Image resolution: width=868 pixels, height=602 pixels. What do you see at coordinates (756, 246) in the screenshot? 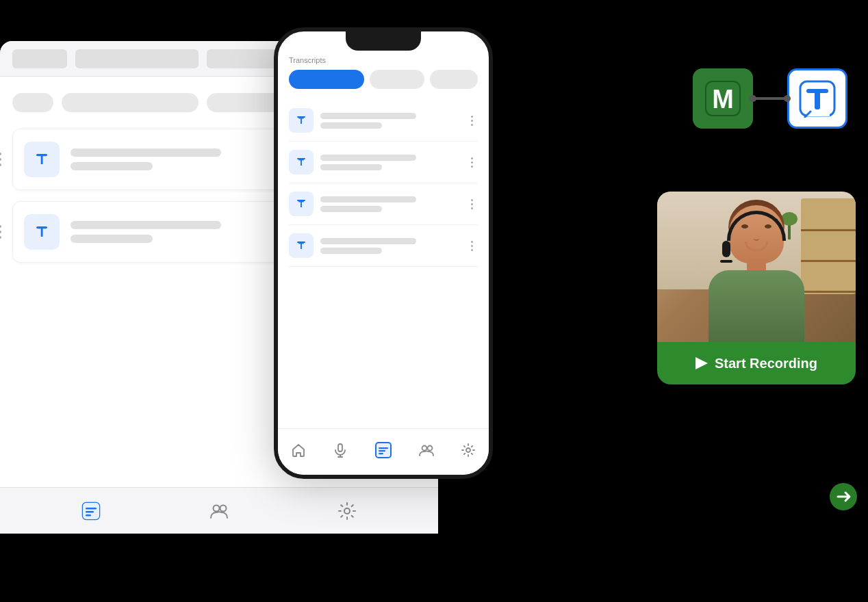
I see `person-smile` at bounding box center [756, 246].